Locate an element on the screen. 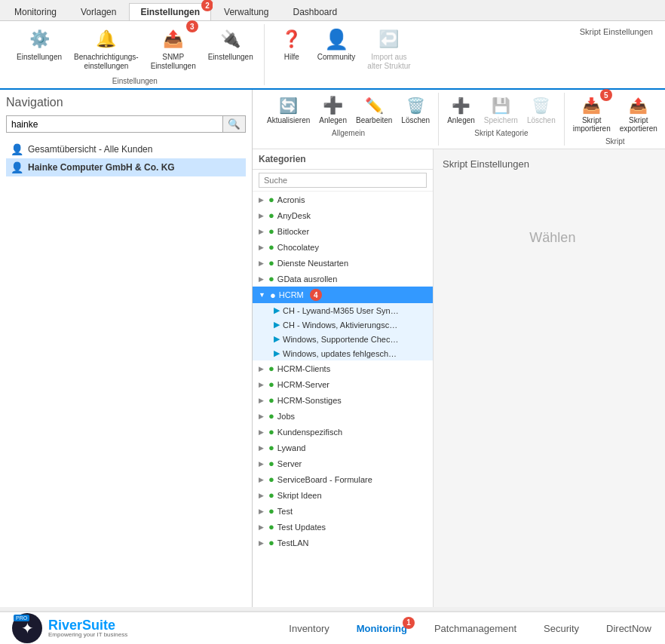  cat-item-dienste: ▶ ● Dienste Neustarten is located at coordinates (342, 262).